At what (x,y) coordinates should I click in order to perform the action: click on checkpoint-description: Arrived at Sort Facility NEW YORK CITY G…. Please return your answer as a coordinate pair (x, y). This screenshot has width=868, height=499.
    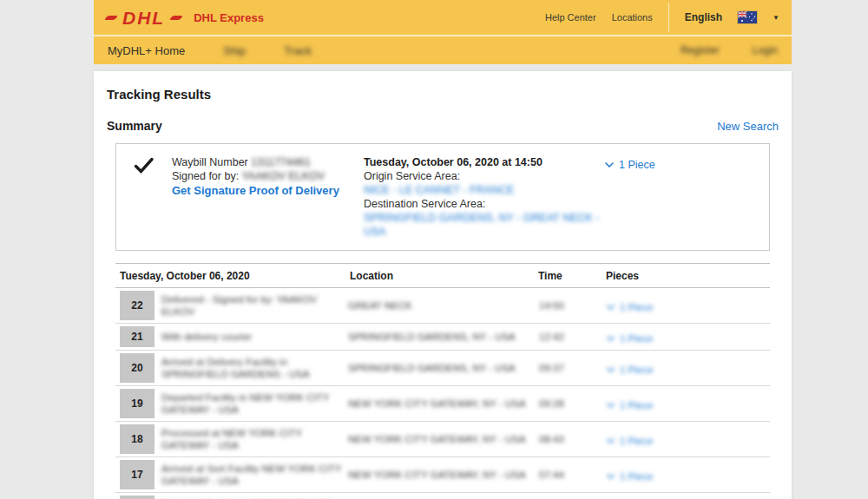
    Looking at the image, I should click on (253, 475).